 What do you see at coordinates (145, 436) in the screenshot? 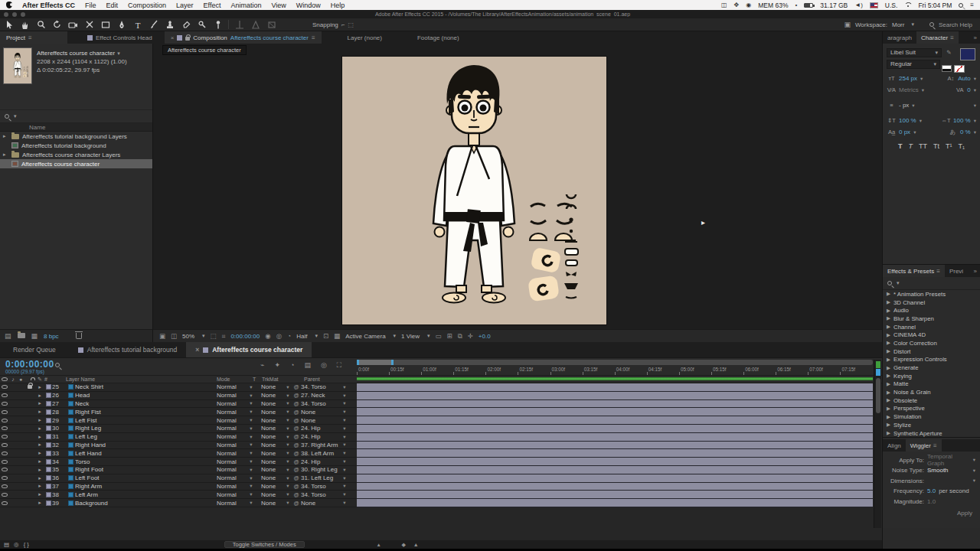
I see `layer-name: Left Leg` at bounding box center [145, 436].